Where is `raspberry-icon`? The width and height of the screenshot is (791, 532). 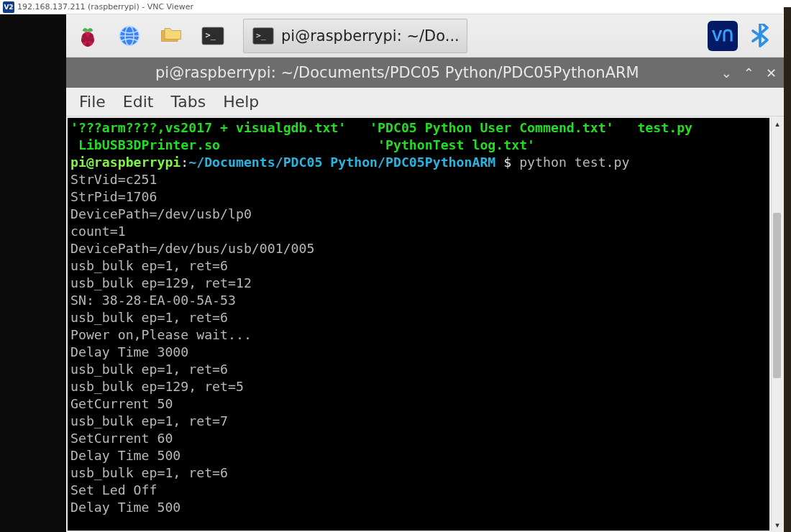
raspberry-icon is located at coordinates (88, 36).